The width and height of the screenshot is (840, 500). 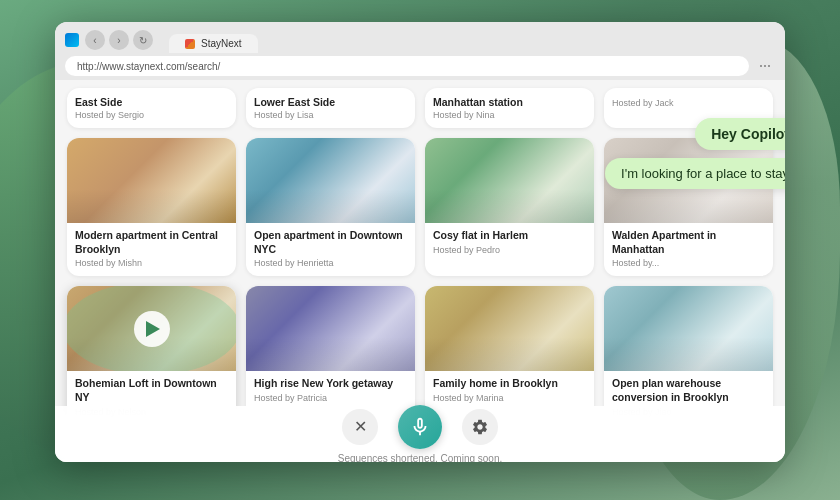 I want to click on browser-action-icons: ⋯, so click(x=765, y=66).